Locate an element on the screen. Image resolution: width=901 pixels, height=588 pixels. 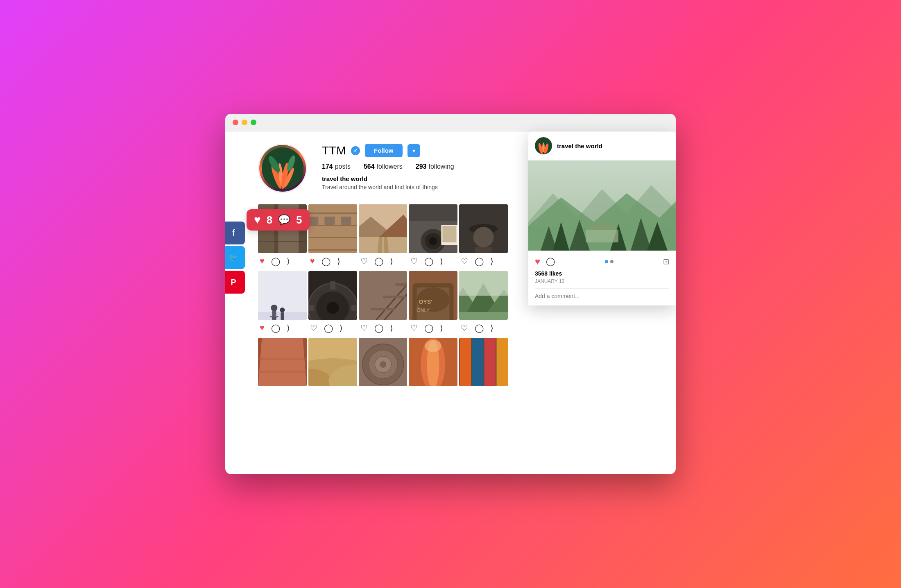
photo-1-actions: ♥ ◯ ⟩ is located at coordinates (283, 261).